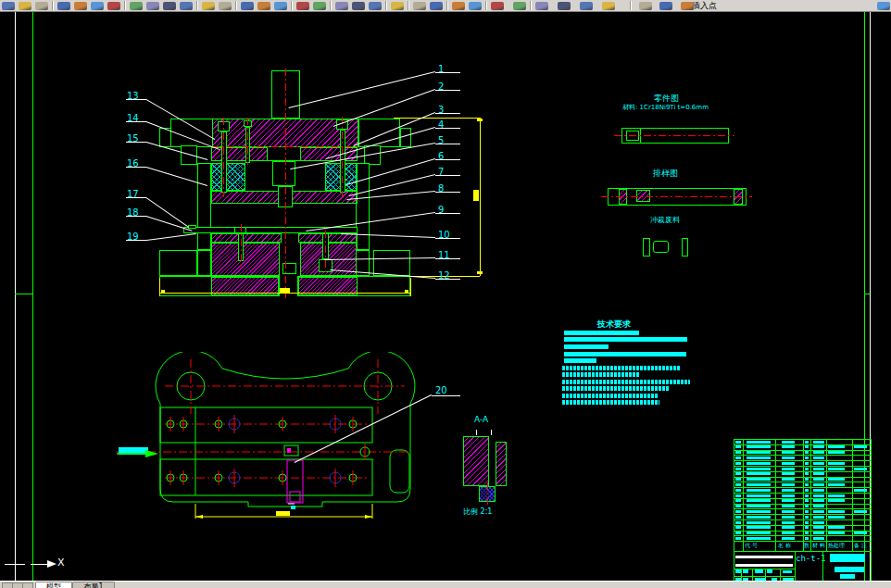 This screenshot has height=588, width=891. Describe the element at coordinates (28, 585) in the screenshot. I see `tab-nav-next-icon` at that location.